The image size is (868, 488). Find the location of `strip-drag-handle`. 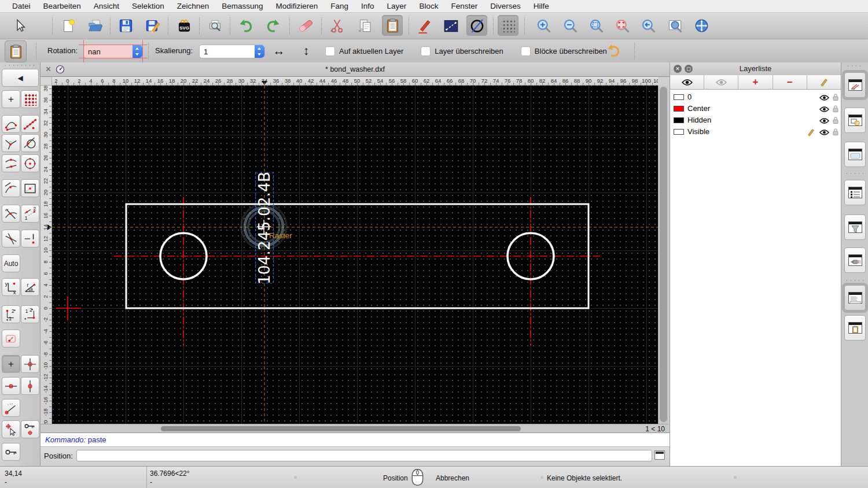

strip-drag-handle is located at coordinates (855, 66).